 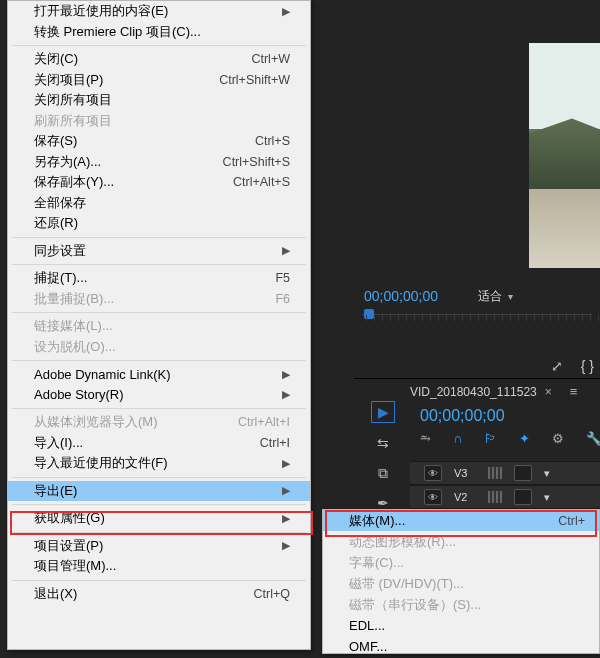 What do you see at coordinates (461, 582) in the screenshot?
I see `export-submenu: 媒体(M)...Ctrl+动态图形模板(R)...字幕(C)...磁带 (DV/…` at bounding box center [461, 582].